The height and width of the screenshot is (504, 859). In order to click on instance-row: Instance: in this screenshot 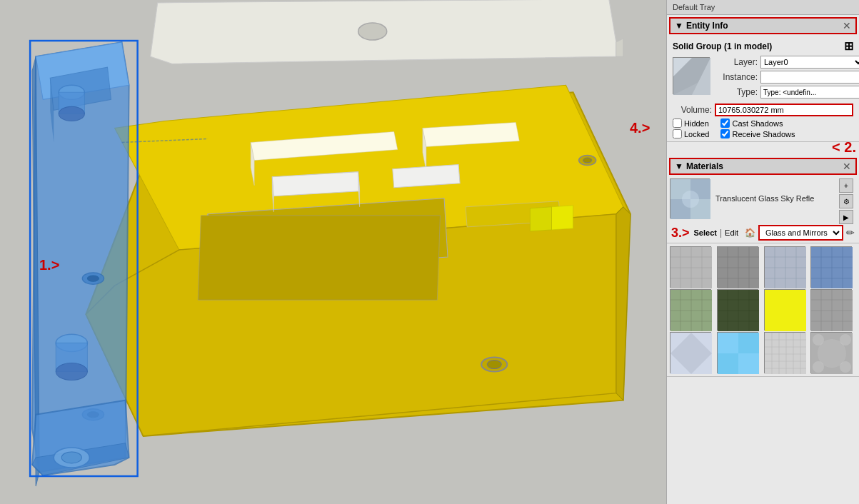, I will do `click(788, 77)`.